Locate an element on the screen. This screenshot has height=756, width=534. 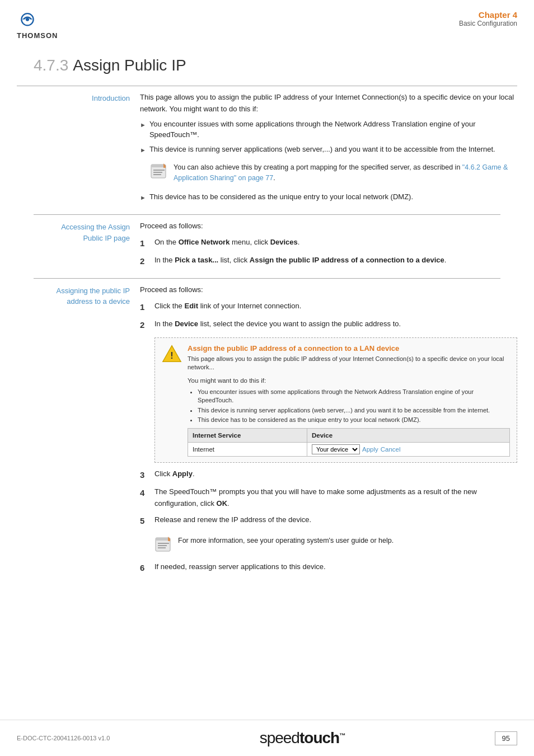
cancel-link: Cancel is located at coordinates (391, 449).